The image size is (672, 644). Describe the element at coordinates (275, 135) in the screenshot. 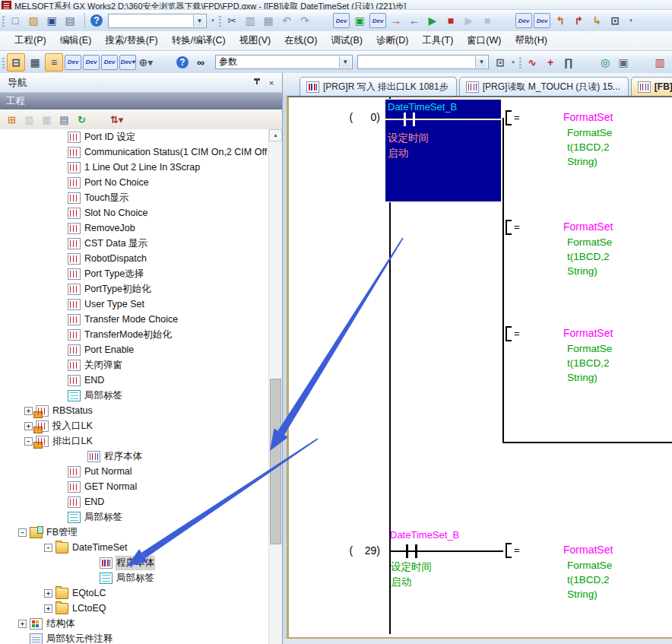

I see `scroll-up-icon: ▲` at that location.